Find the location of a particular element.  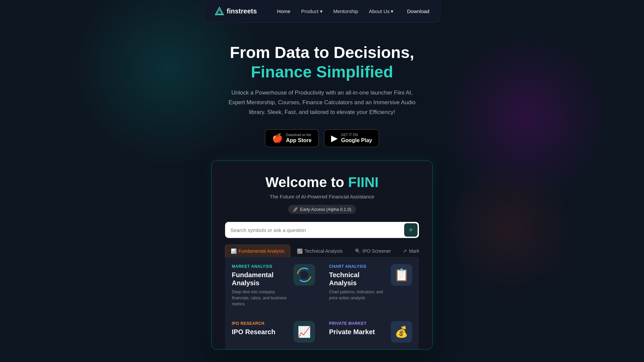

badge-icon: 🚀 is located at coordinates (296, 209).